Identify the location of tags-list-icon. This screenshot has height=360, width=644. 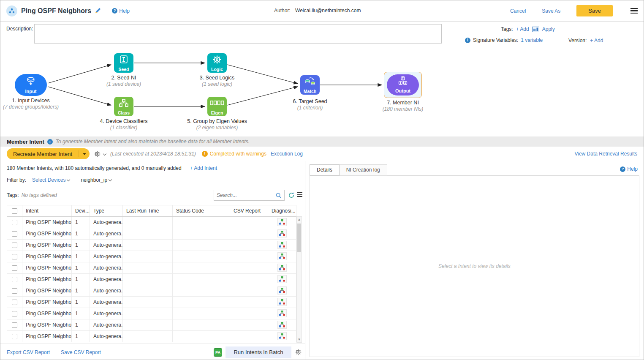
(535, 30).